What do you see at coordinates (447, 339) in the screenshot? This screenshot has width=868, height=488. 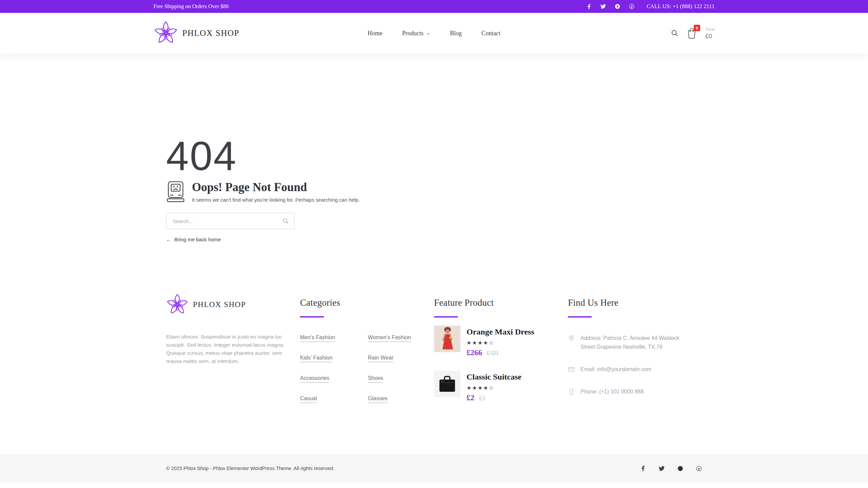 I see `product-image-orange-maxi-dress` at bounding box center [447, 339].